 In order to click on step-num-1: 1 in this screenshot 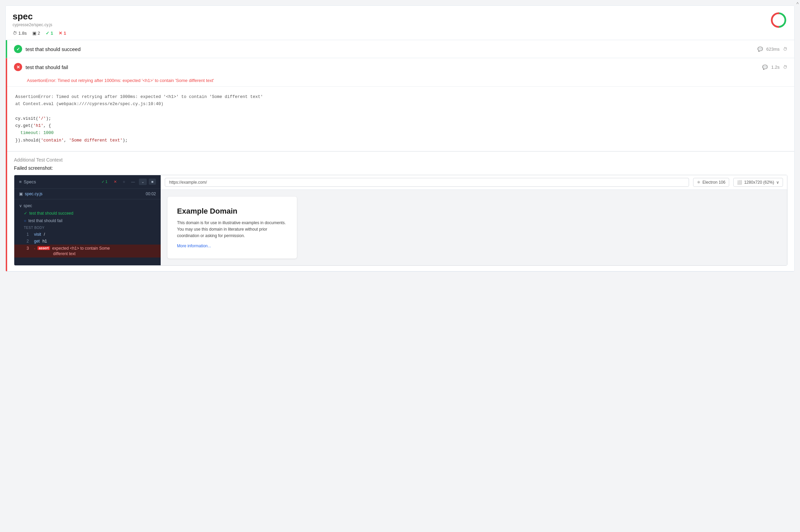, I will do `click(29, 234)`.